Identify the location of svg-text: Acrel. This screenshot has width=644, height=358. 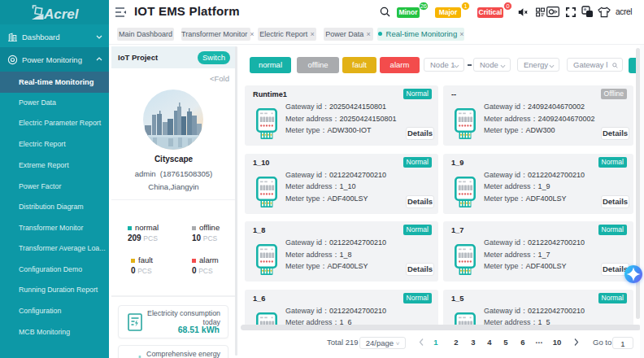
(62, 15).